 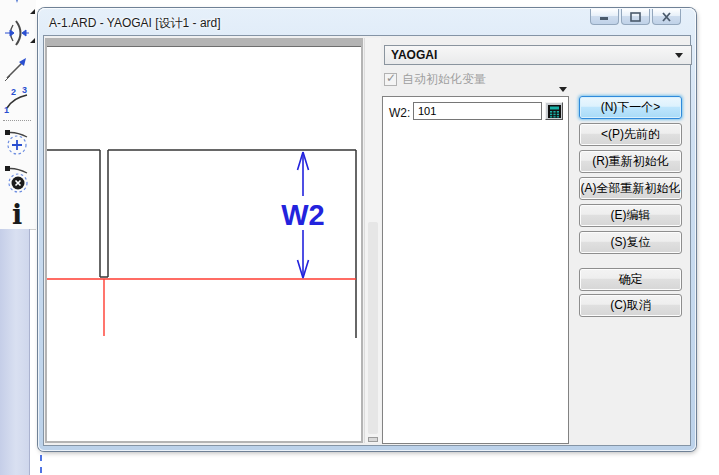 I want to click on renumber-points-icon: 1 2 3, so click(x=17, y=100).